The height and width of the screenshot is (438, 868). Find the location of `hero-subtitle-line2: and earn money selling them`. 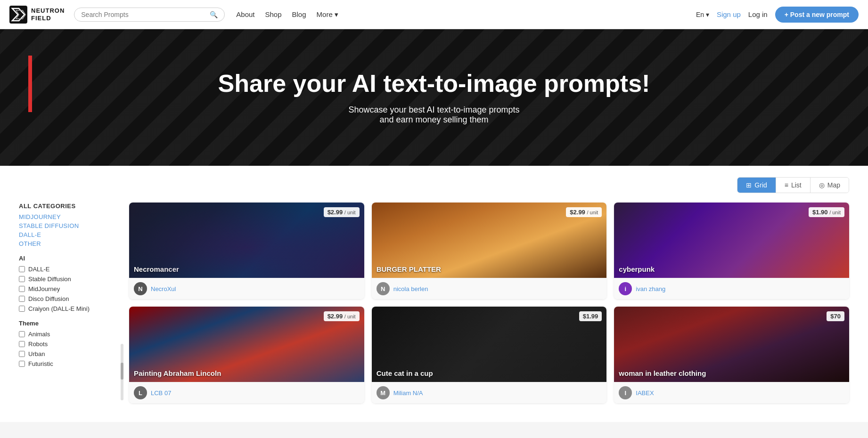

hero-subtitle-line2: and earn money selling them is located at coordinates (434, 120).